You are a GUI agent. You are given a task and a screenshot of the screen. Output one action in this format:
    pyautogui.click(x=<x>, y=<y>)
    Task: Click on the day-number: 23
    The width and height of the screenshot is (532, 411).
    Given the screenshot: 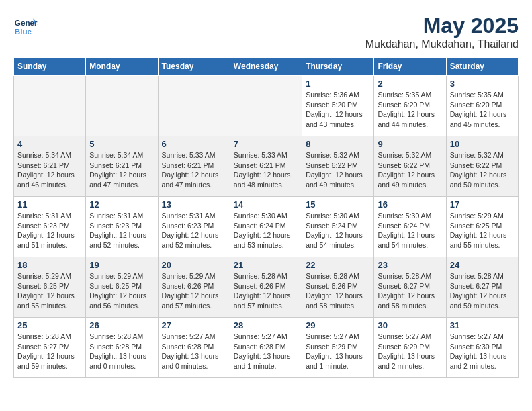 What is the action you would take?
    pyautogui.click(x=410, y=265)
    